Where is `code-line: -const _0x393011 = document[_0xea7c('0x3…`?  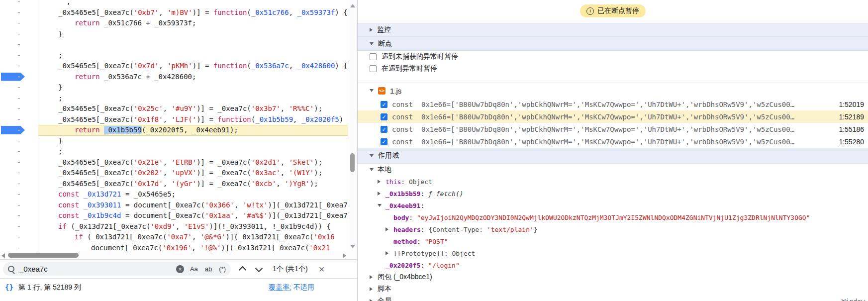 code-line: -const _0x393011 = document[_0xea7c('0x3… is located at coordinates (174, 205).